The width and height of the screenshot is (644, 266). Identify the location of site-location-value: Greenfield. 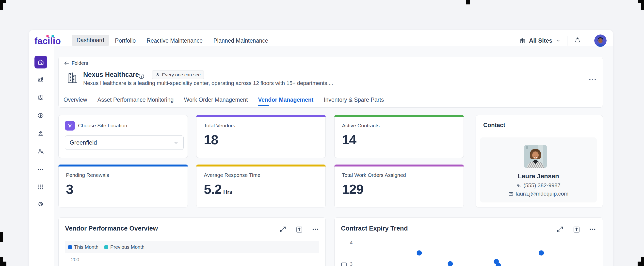
(84, 143).